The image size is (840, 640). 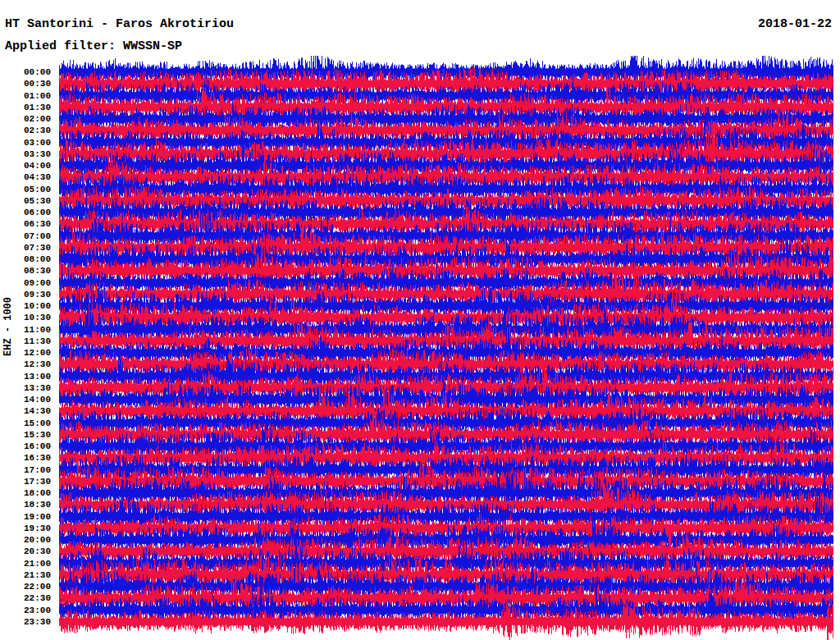 I want to click on time-label: 01:00, so click(x=25, y=96).